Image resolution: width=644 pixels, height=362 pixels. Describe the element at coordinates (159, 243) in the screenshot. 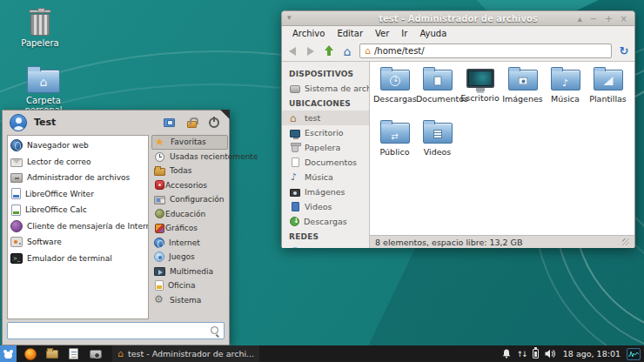

I see `internet-icon` at that location.